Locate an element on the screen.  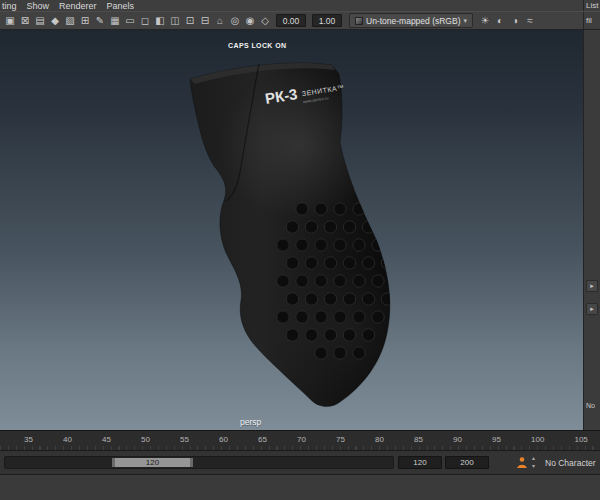
range-slider-row: 120 120 200 ▴ ▾ No Character is located at coordinates (300, 462).